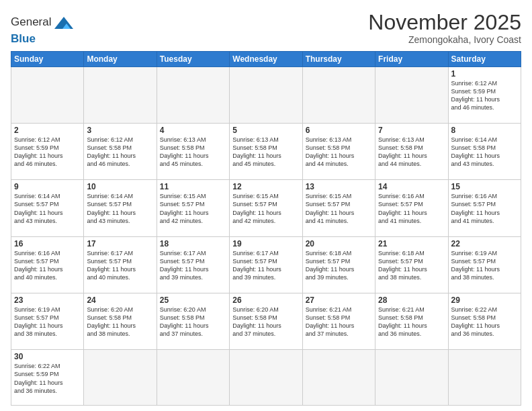 Image resolution: width=532 pixels, height=411 pixels. I want to click on day-number: 19, so click(266, 244).